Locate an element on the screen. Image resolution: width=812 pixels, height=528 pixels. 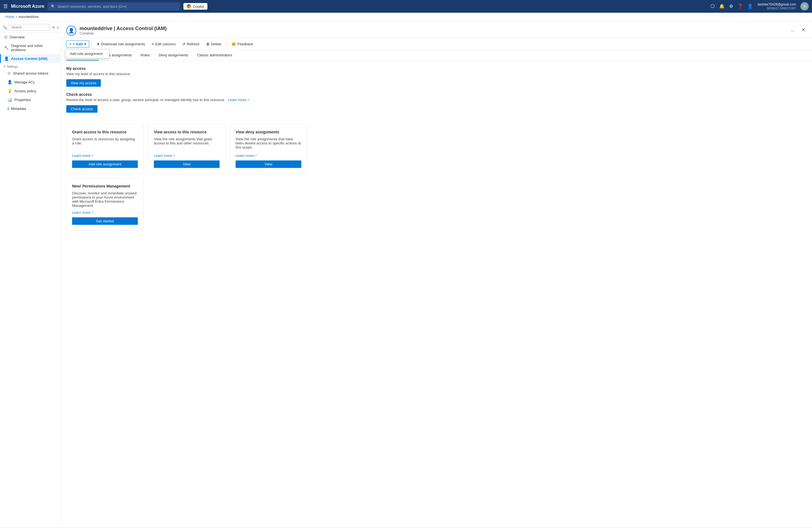
user-info: seohee70428@gmail.com DEFAULT DIRECTORY is located at coordinates (777, 6).